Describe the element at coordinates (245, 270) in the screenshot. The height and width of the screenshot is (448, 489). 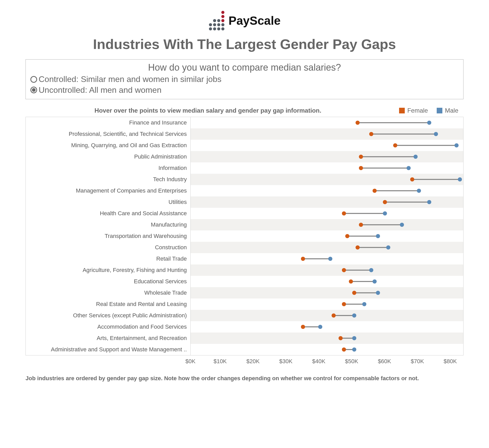
I see `chart-row: Agriculture, Forestry, Fishing and Hunti…` at that location.